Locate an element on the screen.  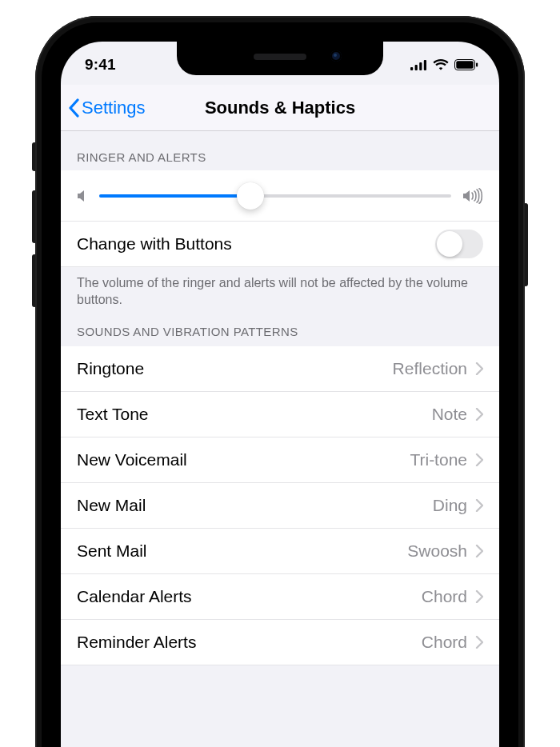
status-time: 9:41 is located at coordinates (101, 65).